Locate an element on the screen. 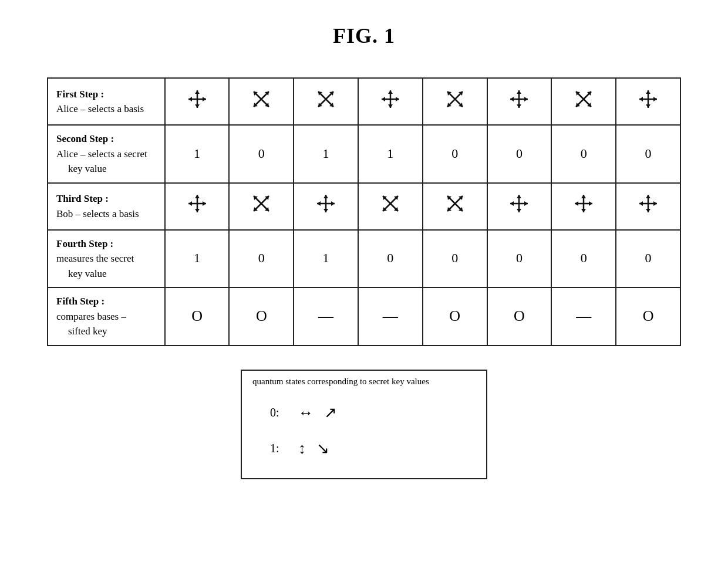 This screenshot has width=728, height=579. data-cell-r3-c7: 0 is located at coordinates (648, 259).